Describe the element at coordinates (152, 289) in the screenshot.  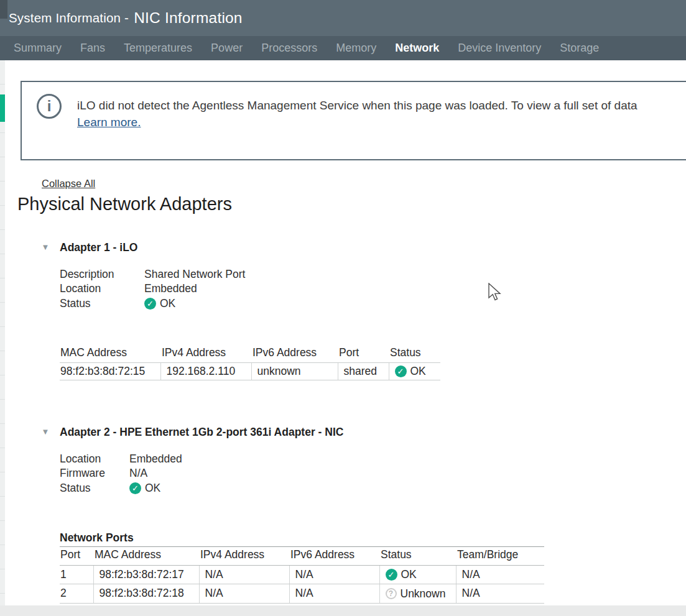
I see `adapter1-details: Description Shared Network Port Location…` at that location.